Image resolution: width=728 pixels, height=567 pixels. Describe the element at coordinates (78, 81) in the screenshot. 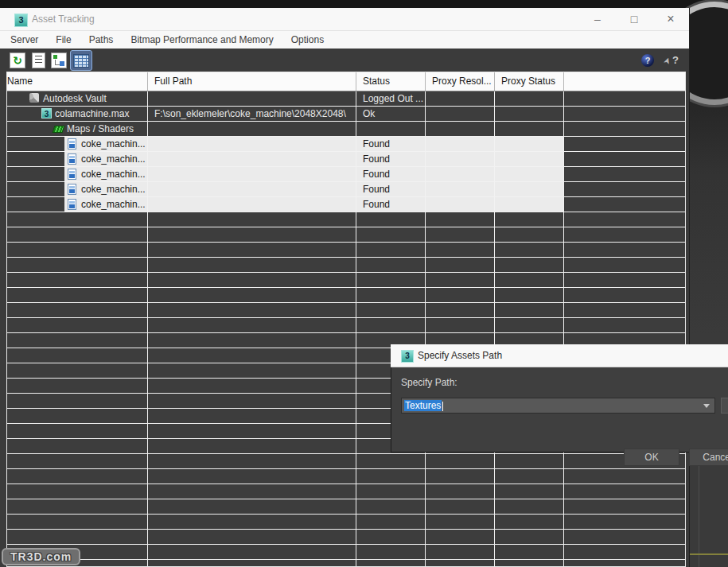

I see `column-header-name: Name` at that location.